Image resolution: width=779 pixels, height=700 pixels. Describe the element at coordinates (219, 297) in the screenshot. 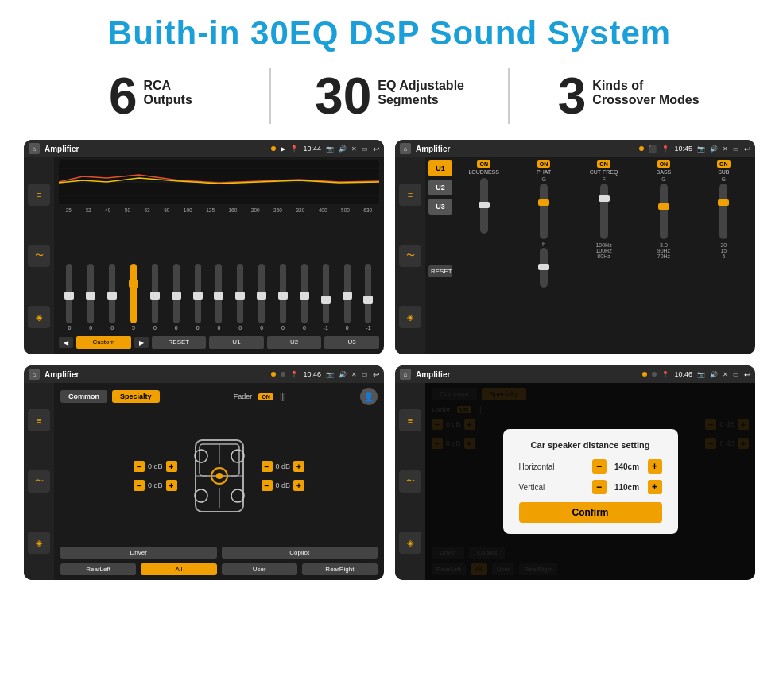

I see `slider-7: 0` at that location.